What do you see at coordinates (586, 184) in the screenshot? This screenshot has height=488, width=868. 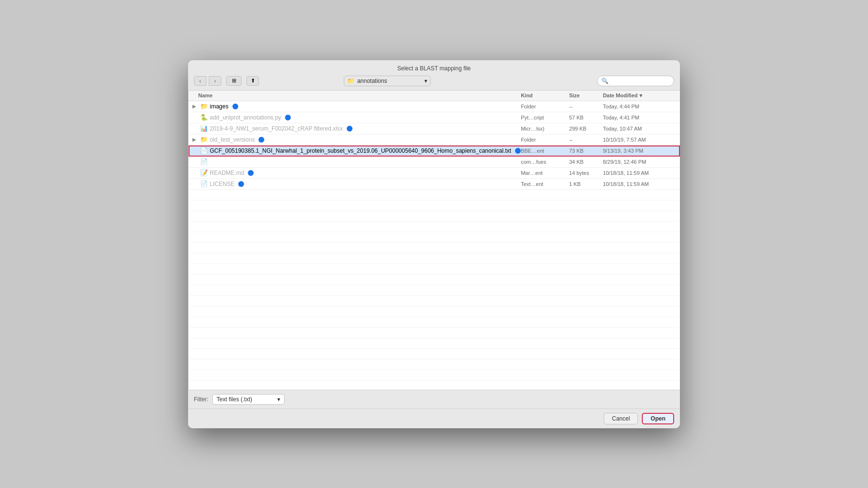 I see `file-size: 1 KB` at bounding box center [586, 184].